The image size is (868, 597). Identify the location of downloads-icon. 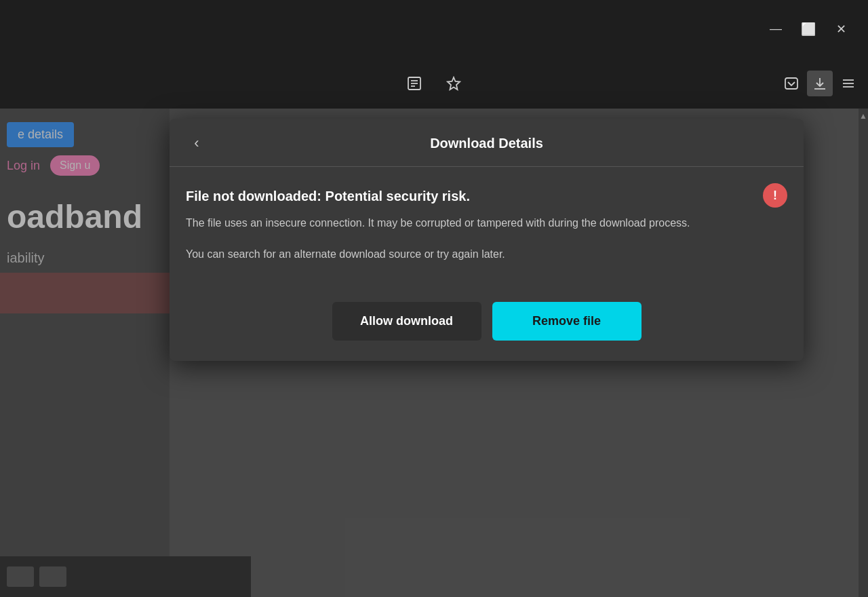
(820, 83).